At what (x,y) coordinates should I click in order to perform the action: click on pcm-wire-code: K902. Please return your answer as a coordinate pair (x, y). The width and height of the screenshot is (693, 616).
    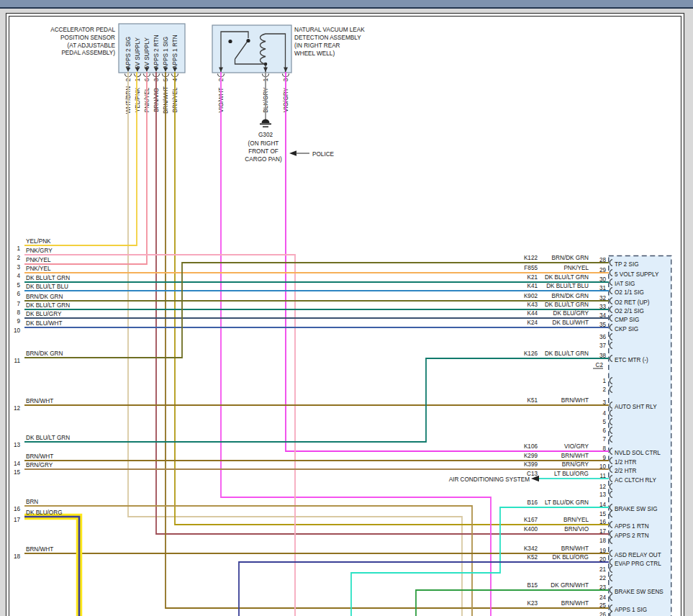
    Looking at the image, I should click on (531, 296).